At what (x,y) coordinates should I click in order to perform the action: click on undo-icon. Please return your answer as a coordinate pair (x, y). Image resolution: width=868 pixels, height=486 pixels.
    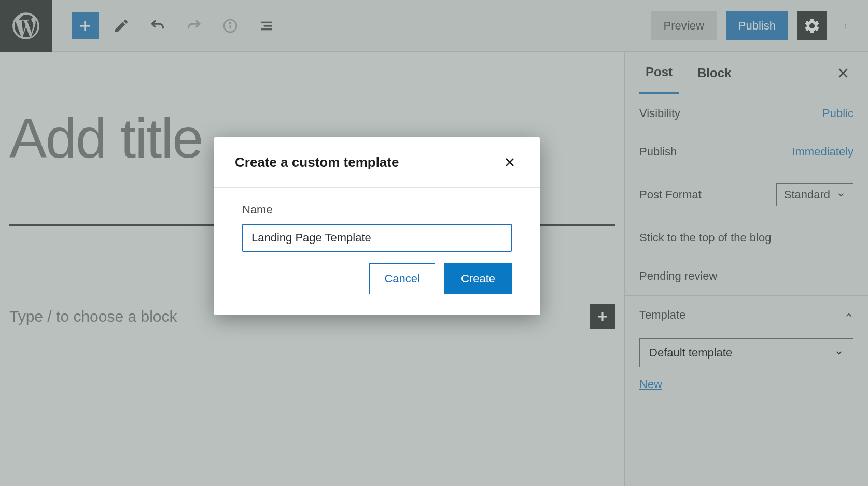
    Looking at the image, I should click on (158, 26).